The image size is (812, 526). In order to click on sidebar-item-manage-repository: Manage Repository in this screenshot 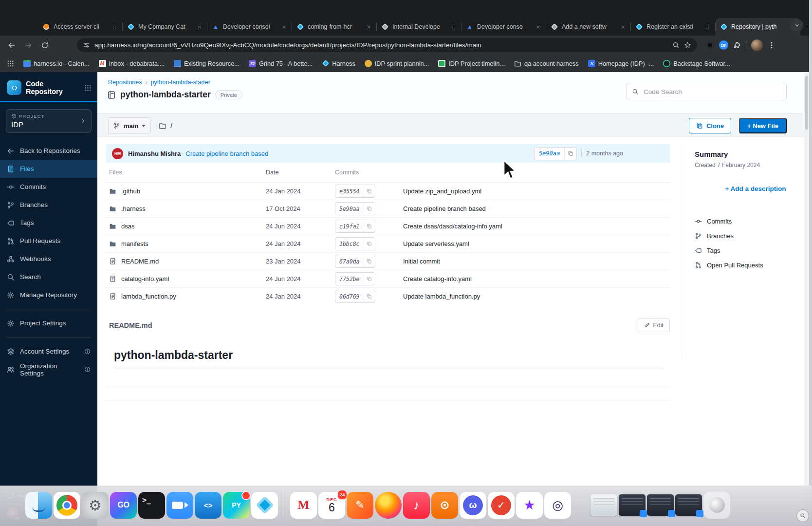, I will do `click(49, 295)`.